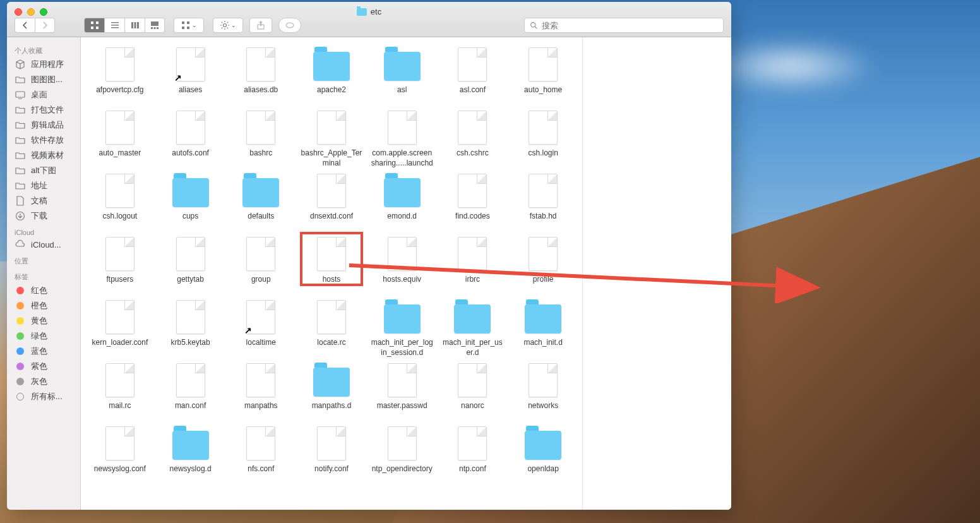 This screenshot has width=980, height=523. I want to click on file-item: defaults, so click(261, 203).